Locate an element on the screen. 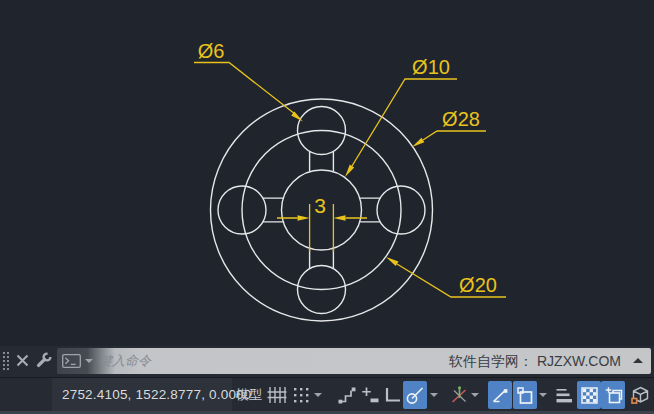 The width and height of the screenshot is (654, 414). dim-text-d6: Ø6 is located at coordinates (212, 51).